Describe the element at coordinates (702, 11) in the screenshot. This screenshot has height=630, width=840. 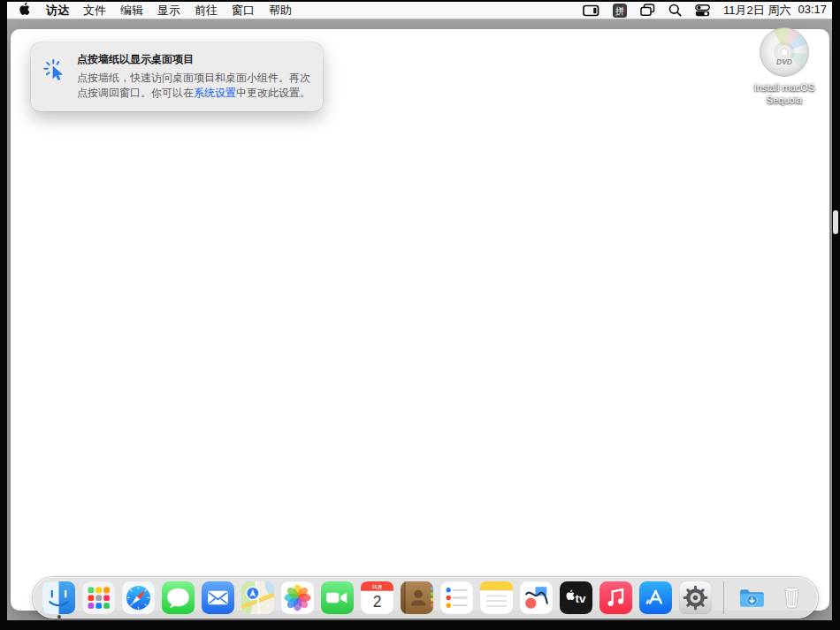
I see `control-center-icon` at that location.